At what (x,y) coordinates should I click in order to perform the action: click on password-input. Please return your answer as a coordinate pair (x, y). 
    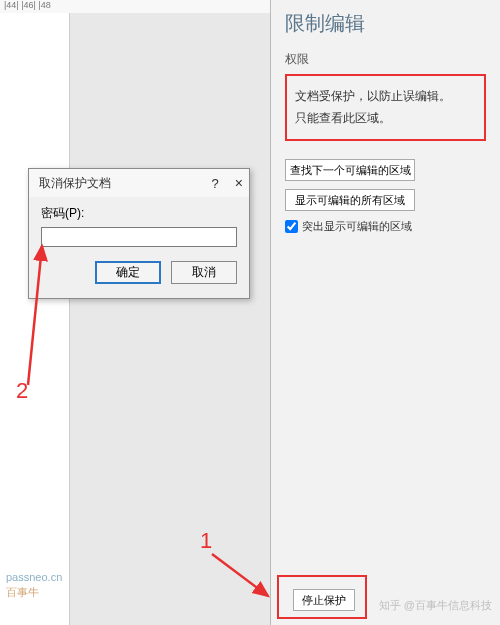
    Looking at the image, I should click on (139, 237).